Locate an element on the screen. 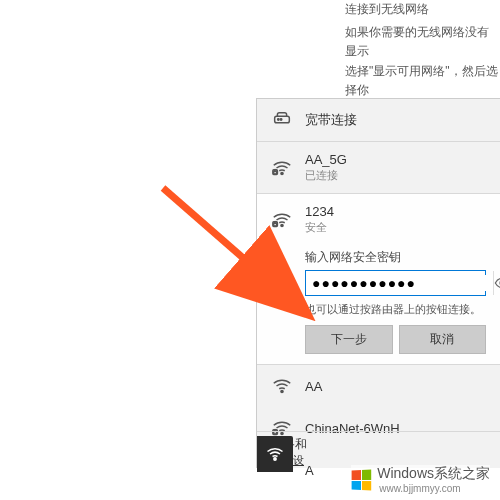  help-line: 如果你需要的无线网络没有显示 is located at coordinates (422, 42).